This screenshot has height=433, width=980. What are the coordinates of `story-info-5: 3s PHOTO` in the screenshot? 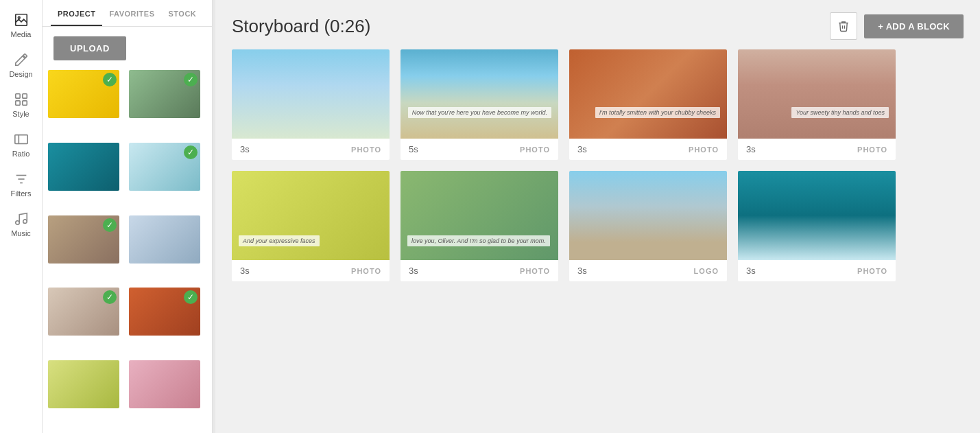 It's located at (311, 270).